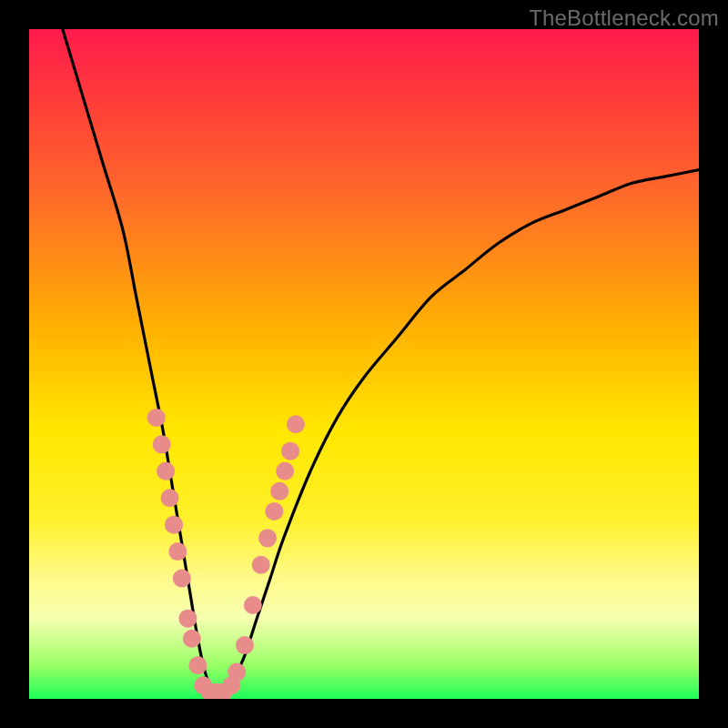 The image size is (728, 728). What do you see at coordinates (624, 18) in the screenshot?
I see `watermark-text: TheBottleneck.com` at bounding box center [624, 18].